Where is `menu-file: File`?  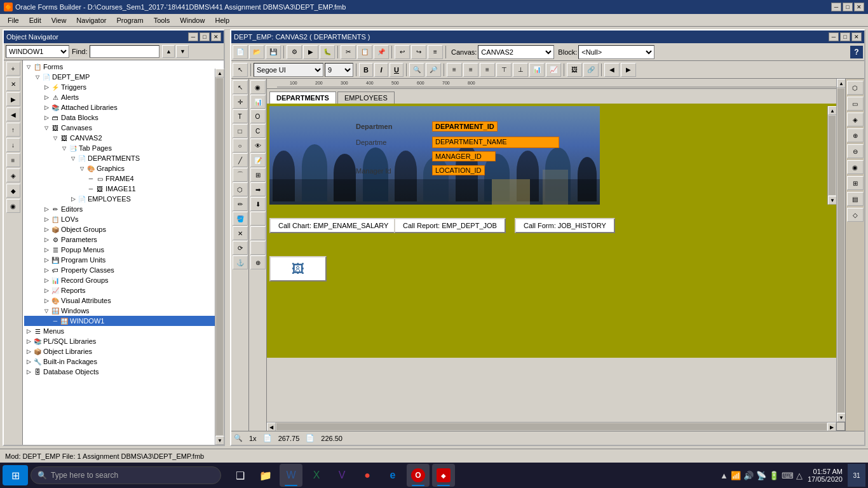
menu-file: File is located at coordinates (13, 20).